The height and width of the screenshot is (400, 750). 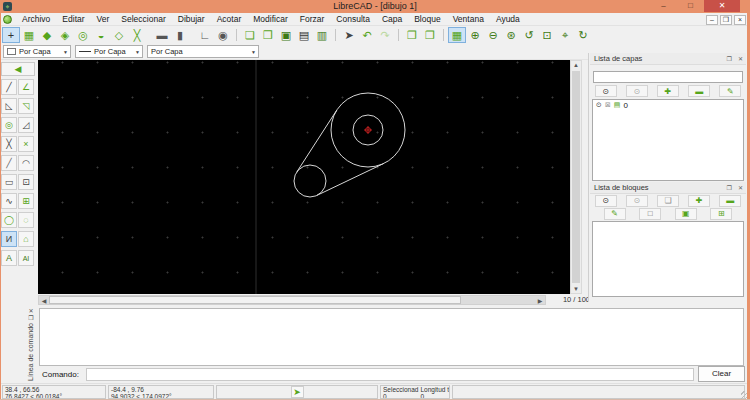 What do you see at coordinates (26, 239) in the screenshot?
I see `polygon-center-tool: ⌂` at bounding box center [26, 239].